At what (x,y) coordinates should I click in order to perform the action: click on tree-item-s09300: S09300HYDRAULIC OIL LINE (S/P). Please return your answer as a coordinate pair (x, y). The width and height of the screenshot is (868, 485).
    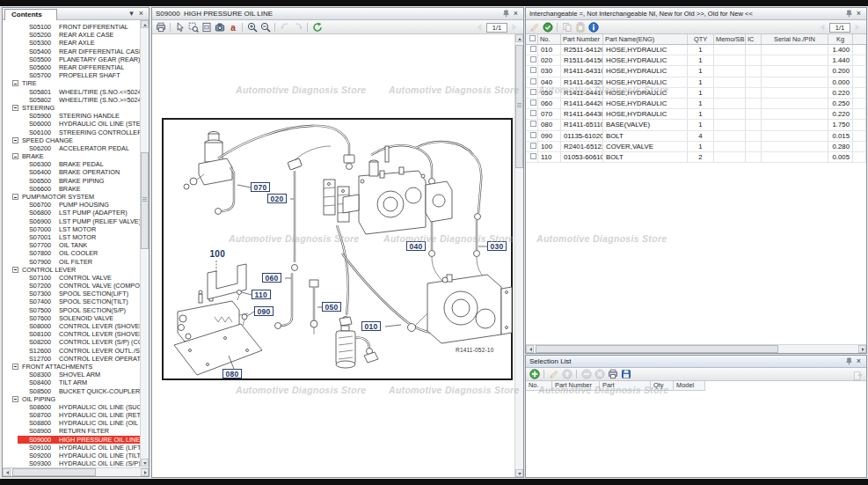
    Looking at the image, I should click on (71, 463).